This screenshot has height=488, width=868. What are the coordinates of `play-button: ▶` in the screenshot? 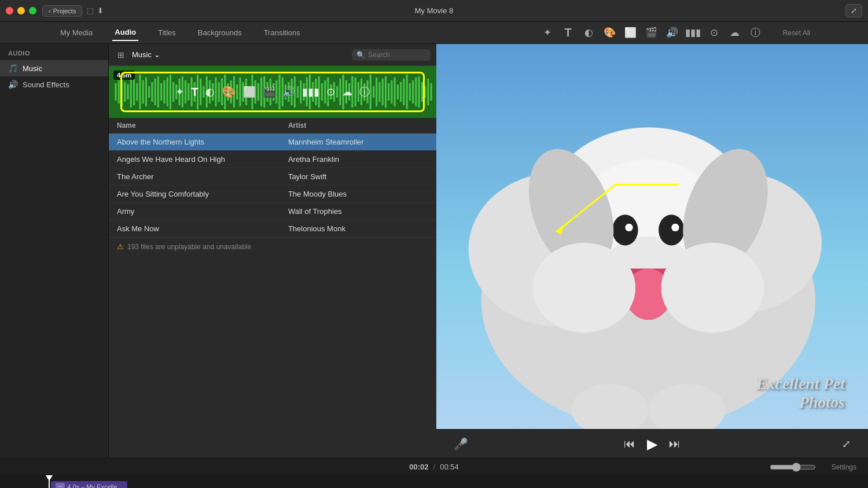 It's located at (652, 444).